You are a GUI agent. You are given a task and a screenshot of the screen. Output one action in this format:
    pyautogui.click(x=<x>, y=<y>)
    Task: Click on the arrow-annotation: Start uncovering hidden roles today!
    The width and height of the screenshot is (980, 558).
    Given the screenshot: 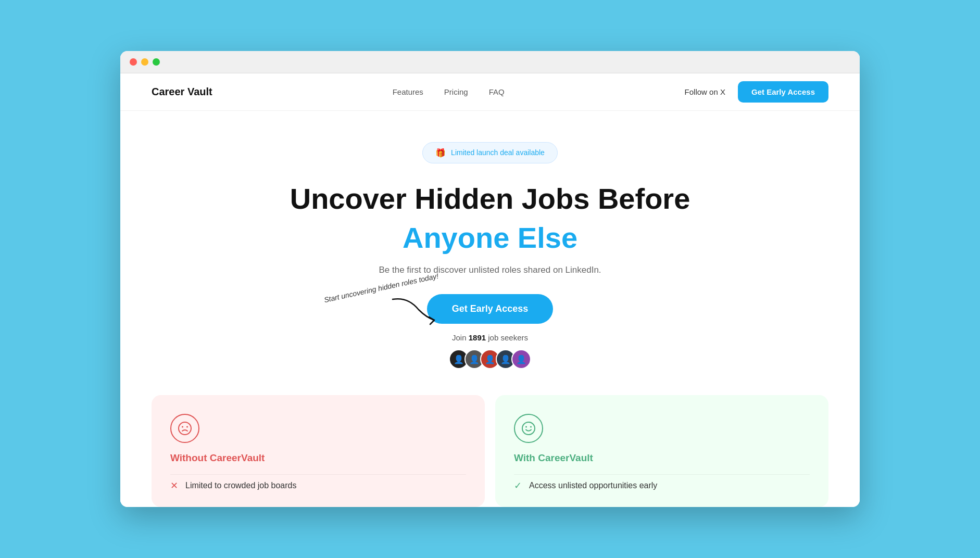 What is the action you would take?
    pyautogui.click(x=381, y=305)
    